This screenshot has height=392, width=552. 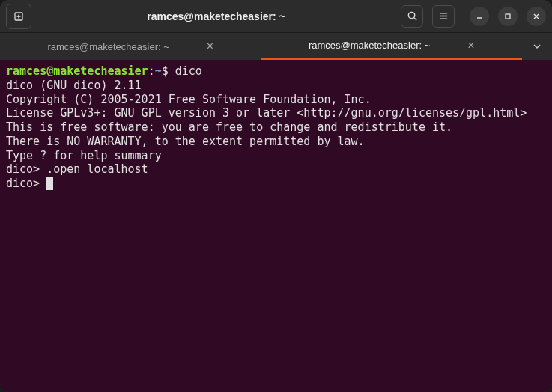 I want to click on window-title: ramces@maketecheasier: ~, so click(x=216, y=16).